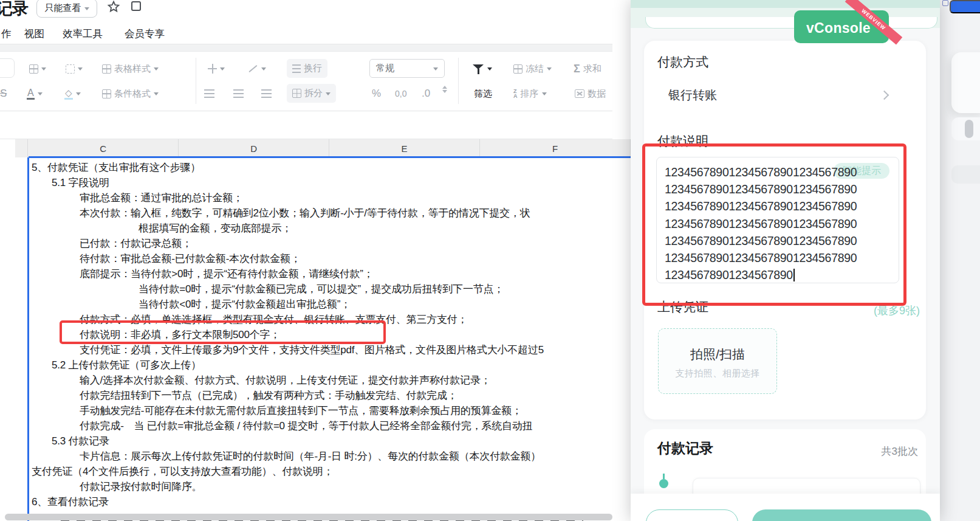 This screenshot has width=980, height=521. Describe the element at coordinates (693, 95) in the screenshot. I see `payment-method-row: 银行转账` at that location.